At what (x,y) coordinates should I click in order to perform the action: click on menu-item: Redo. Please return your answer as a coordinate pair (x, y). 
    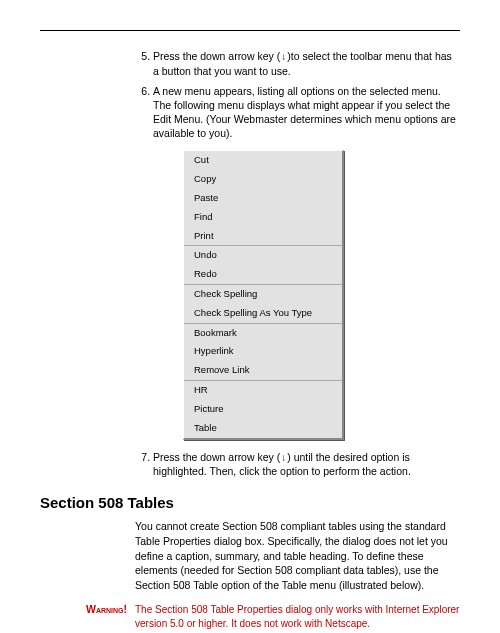
    Looking at the image, I should click on (263, 274).